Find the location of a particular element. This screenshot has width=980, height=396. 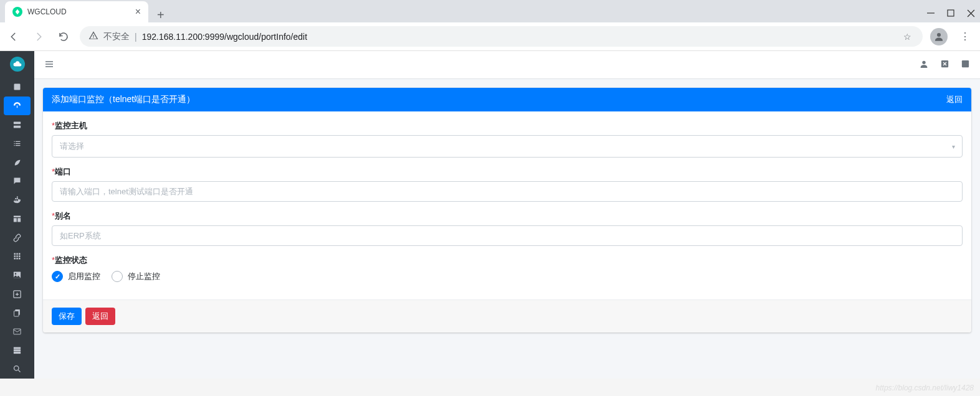

hamburger-icon is located at coordinates (49, 65).